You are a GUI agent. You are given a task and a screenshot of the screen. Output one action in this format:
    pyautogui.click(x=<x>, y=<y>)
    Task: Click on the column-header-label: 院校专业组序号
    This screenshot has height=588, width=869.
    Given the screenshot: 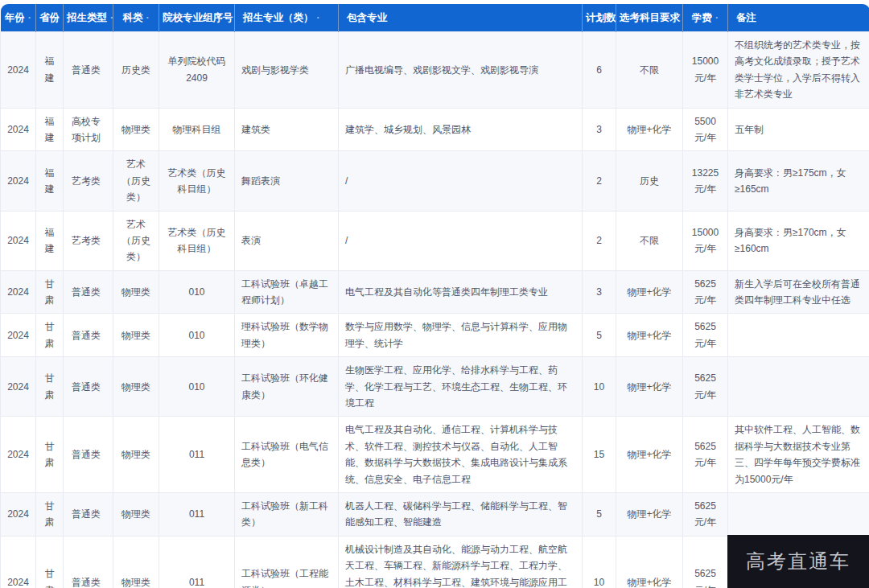 What is the action you would take?
    pyautogui.click(x=198, y=18)
    